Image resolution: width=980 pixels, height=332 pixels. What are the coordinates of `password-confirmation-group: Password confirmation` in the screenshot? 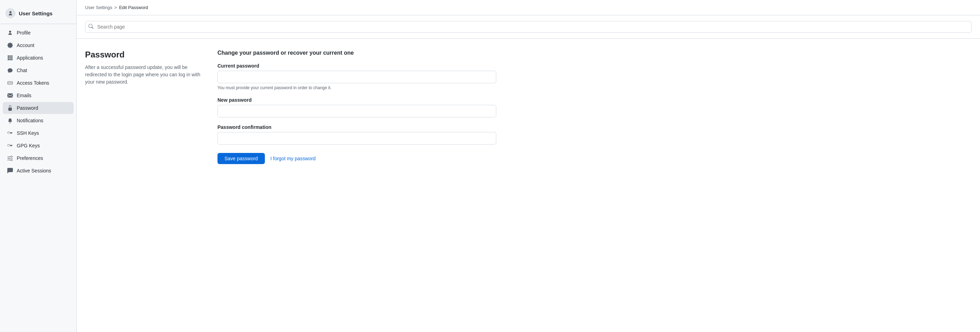 It's located at (357, 135).